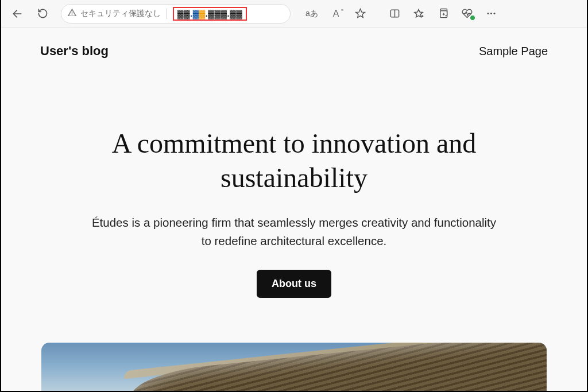 This screenshot has height=392, width=588. I want to click on ellipsis-icon, so click(492, 14).